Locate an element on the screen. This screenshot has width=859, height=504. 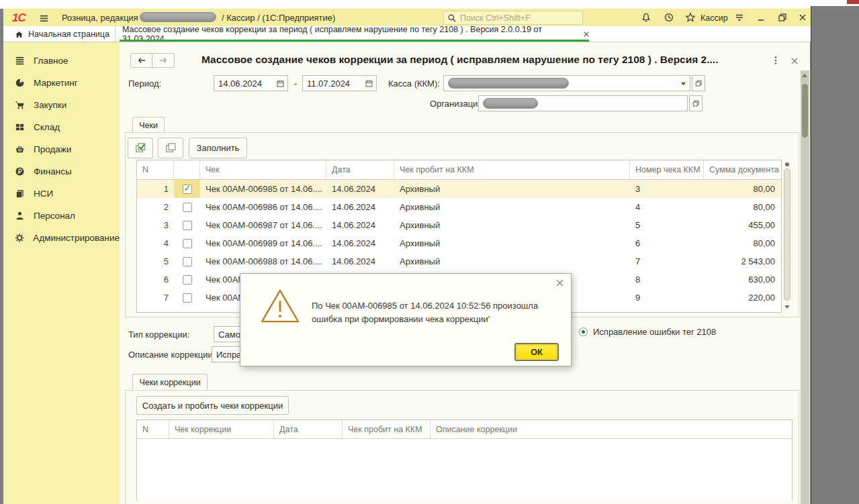
sidebar-item-label: Главное is located at coordinates (51, 60).